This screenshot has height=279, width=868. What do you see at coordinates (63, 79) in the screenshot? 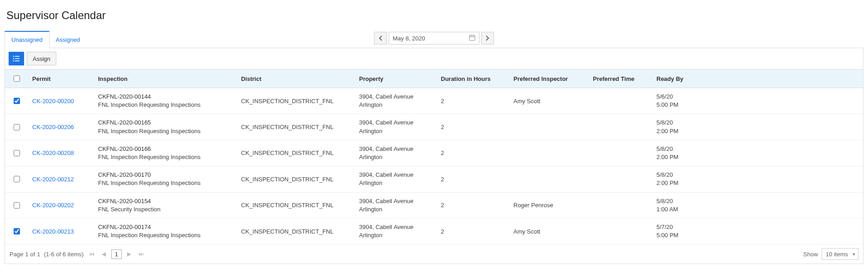
I see `header-permit: Permit` at bounding box center [63, 79].